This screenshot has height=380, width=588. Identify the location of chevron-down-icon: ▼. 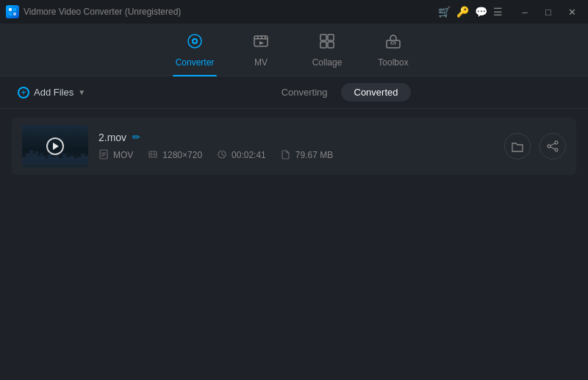
(82, 93).